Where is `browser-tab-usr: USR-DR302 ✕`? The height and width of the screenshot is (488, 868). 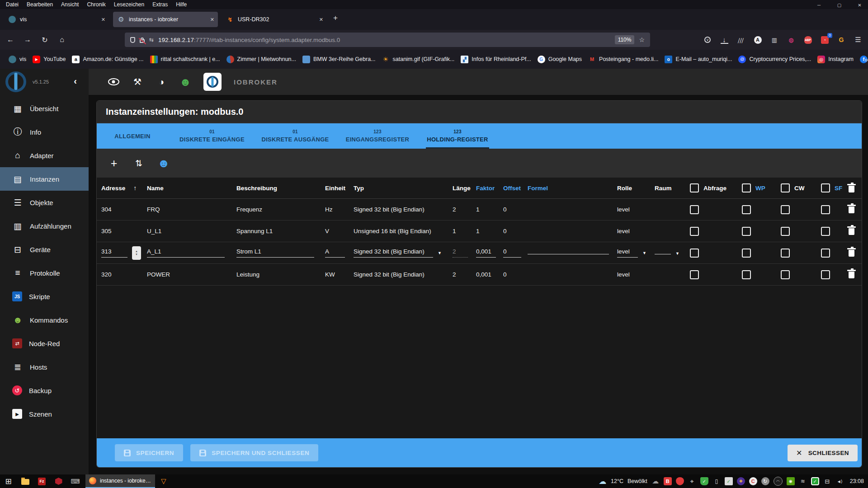
browser-tab-usr: USR-DR302 ✕ is located at coordinates (274, 19).